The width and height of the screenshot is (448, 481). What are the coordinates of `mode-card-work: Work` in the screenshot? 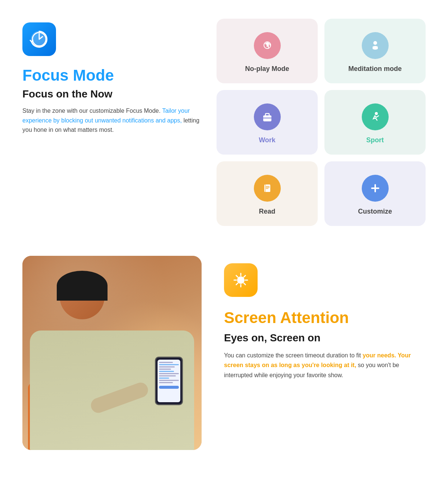 It's located at (267, 122).